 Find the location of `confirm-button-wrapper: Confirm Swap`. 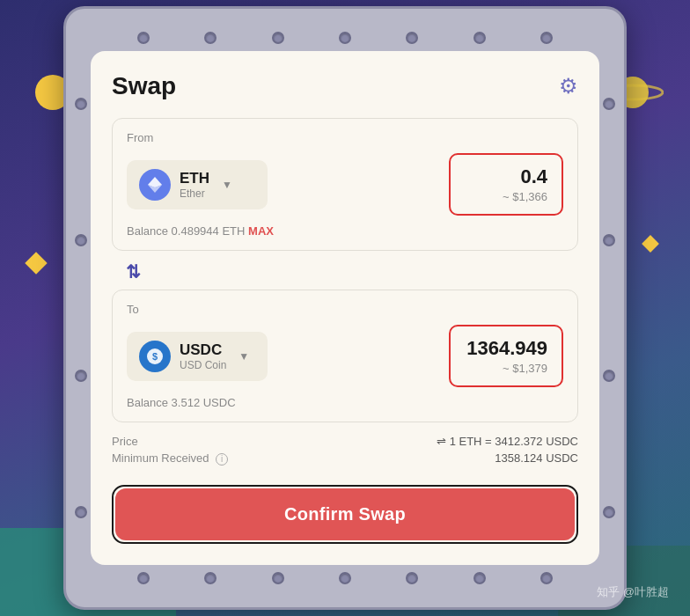

confirm-button-wrapper: Confirm Swap is located at coordinates (345, 514).